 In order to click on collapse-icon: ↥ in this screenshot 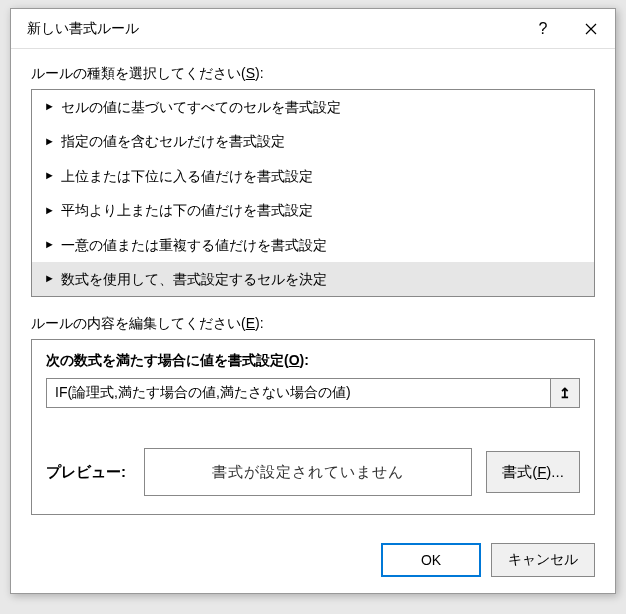, I will do `click(565, 393)`.